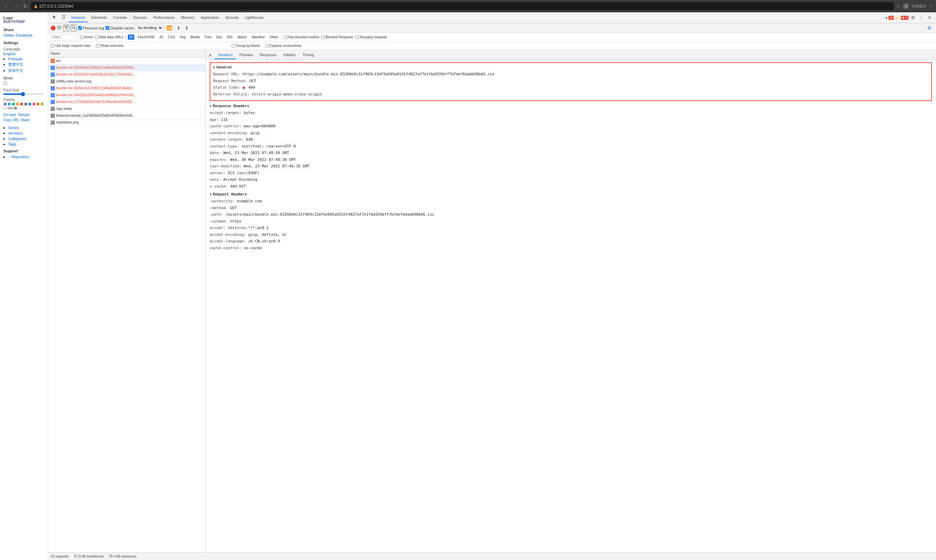 The image size is (936, 560). I want to click on filter-type-js: JS, so click(161, 37).